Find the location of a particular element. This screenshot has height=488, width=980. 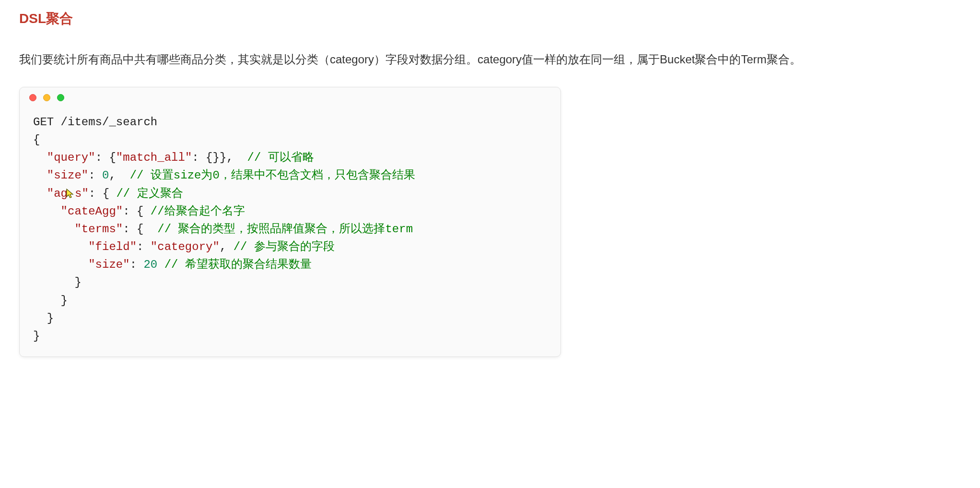

code-key: "ag is located at coordinates (58, 194).